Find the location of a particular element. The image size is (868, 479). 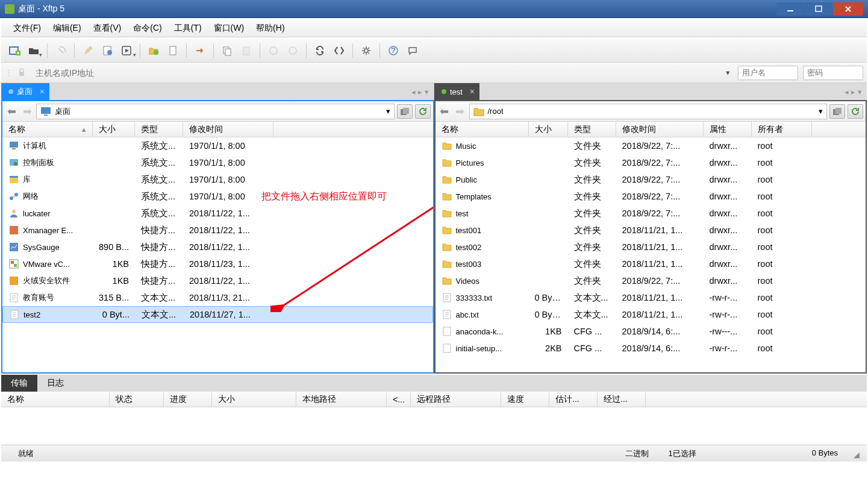

tab-remote-test: test × is located at coordinates (457, 92).